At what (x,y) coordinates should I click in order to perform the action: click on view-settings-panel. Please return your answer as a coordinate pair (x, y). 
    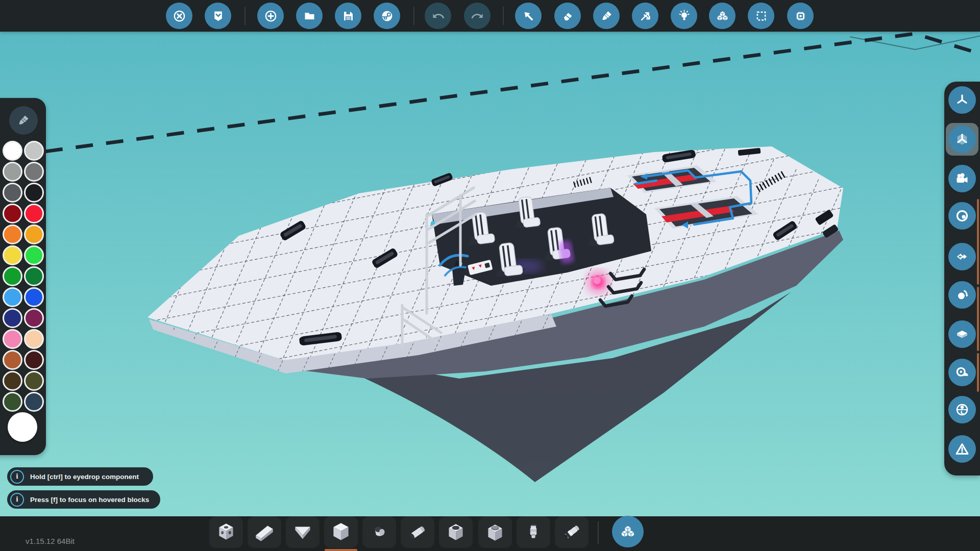
    Looking at the image, I should click on (962, 279).